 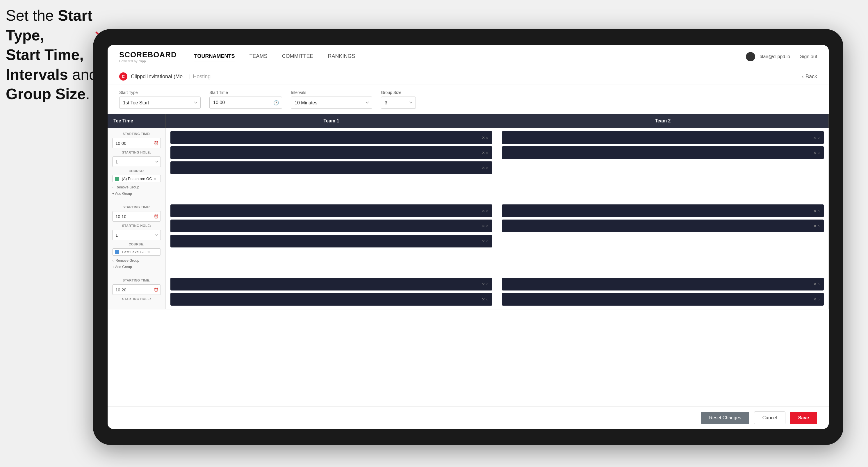 What do you see at coordinates (775, 57) in the screenshot?
I see `user-email: blair@clippd.io` at bounding box center [775, 57].